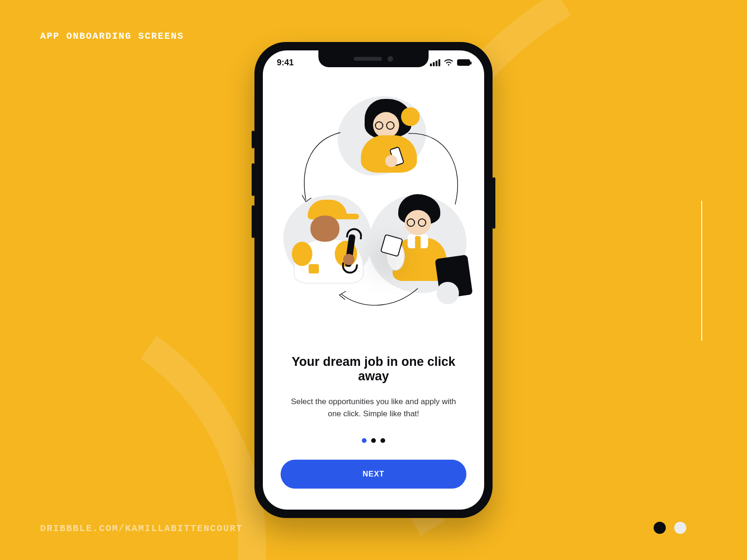 The width and height of the screenshot is (747, 560). I want to click on wifi-icon, so click(449, 63).